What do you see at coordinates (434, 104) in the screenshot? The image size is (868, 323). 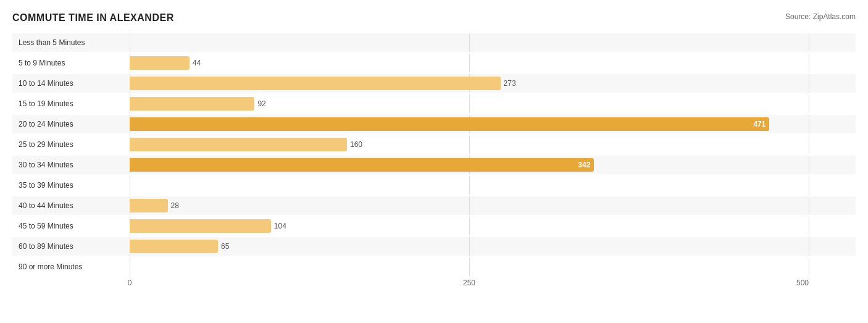 I see `bar-row: 15 to 19 Minutes92` at bounding box center [434, 104].